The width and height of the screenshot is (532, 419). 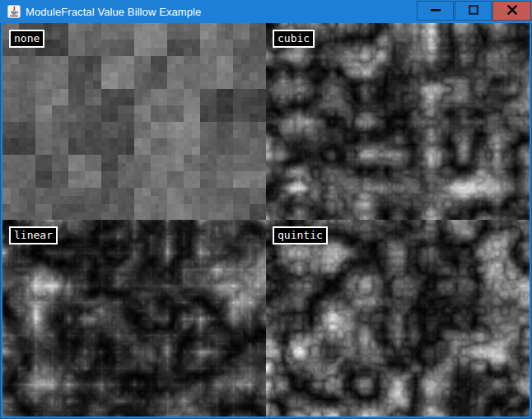 What do you see at coordinates (512, 11) in the screenshot?
I see `close-button` at bounding box center [512, 11].